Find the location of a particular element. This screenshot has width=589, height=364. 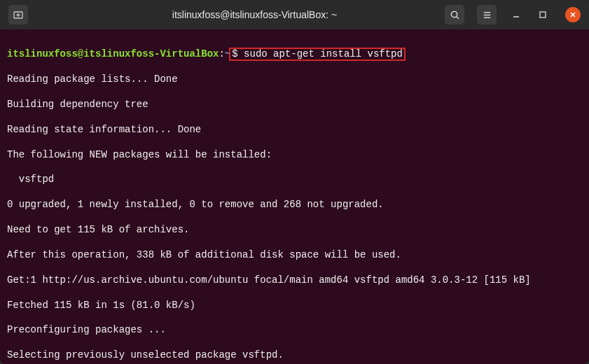

prompt-colon: : is located at coordinates (221, 54).